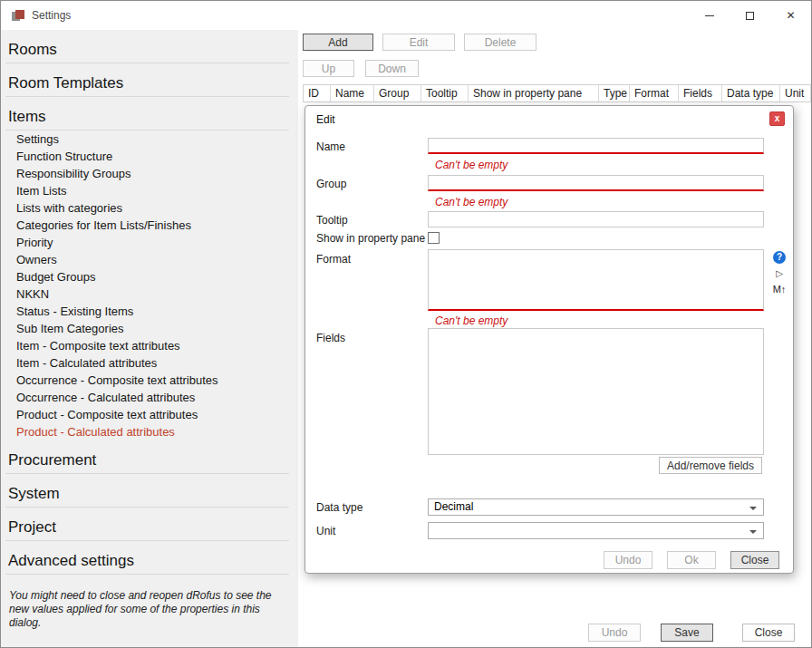  Describe the element at coordinates (371, 238) in the screenshot. I see `show-in-property-pane-label: Show in property pane` at that location.